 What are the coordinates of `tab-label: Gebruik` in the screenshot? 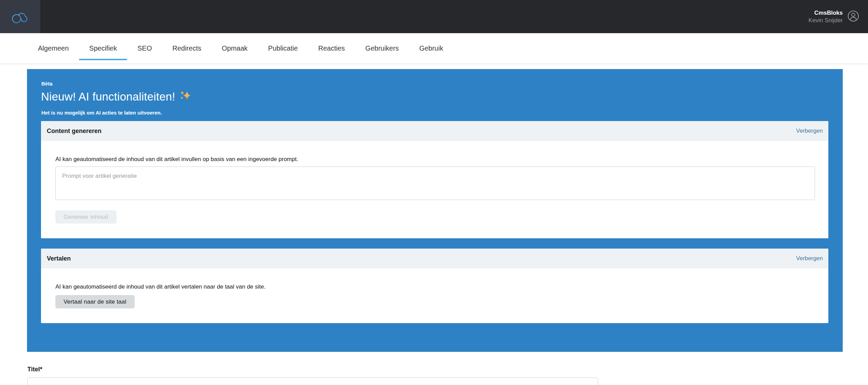 It's located at (431, 49).